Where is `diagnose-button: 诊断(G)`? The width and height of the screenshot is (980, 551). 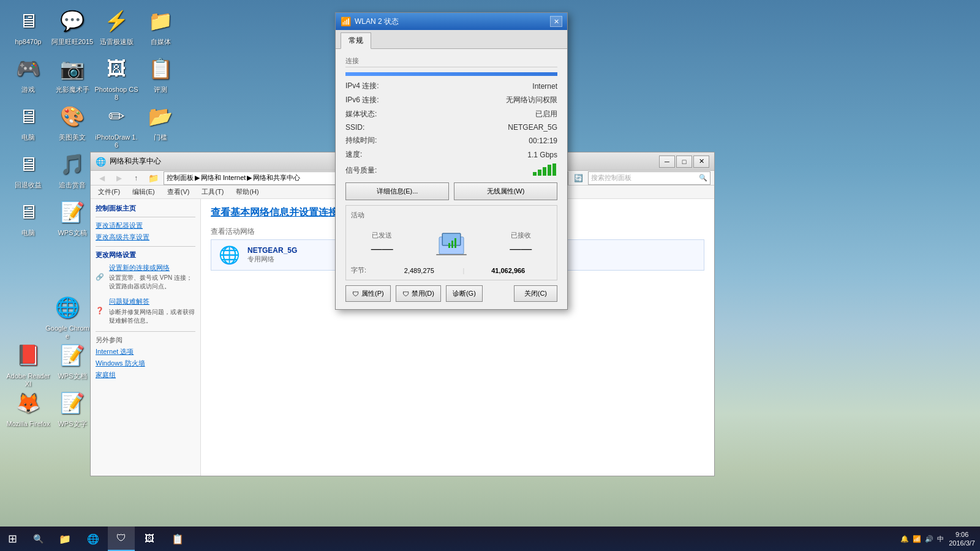 diagnose-button: 诊断(G) is located at coordinates (464, 294).